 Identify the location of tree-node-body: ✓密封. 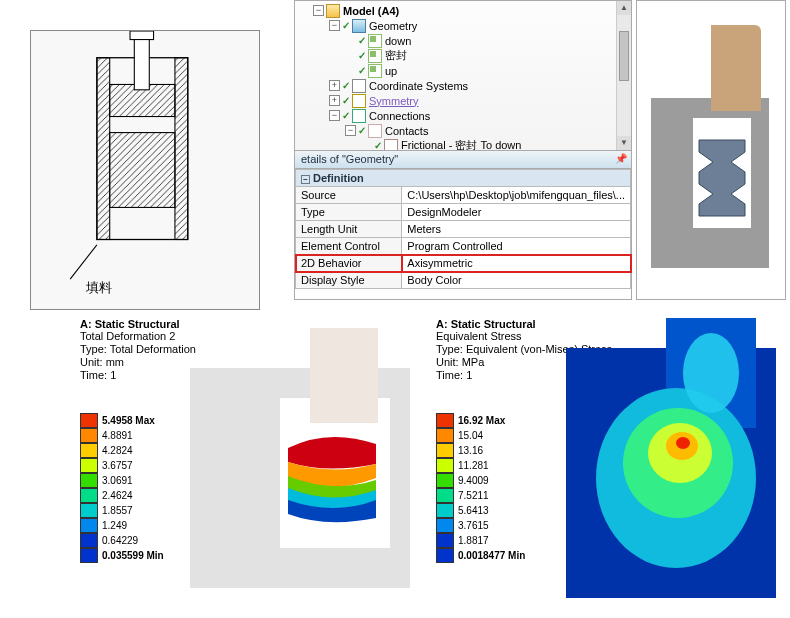
(465, 56).